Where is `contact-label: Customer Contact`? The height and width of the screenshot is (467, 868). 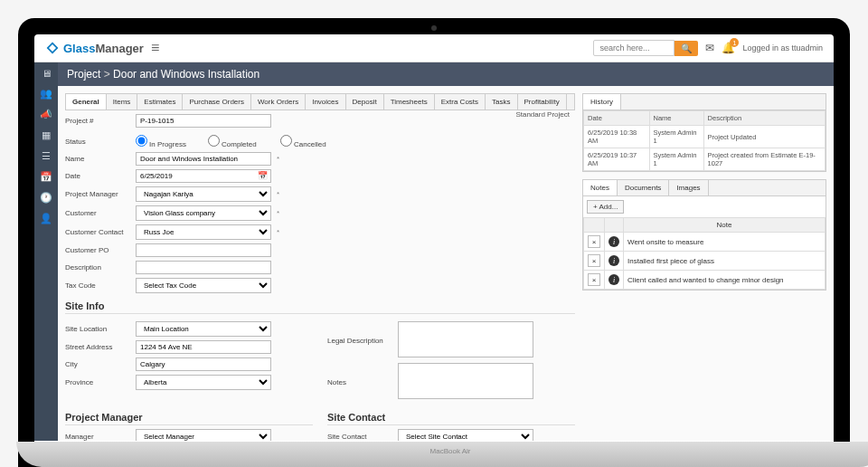
contact-label: Customer Contact is located at coordinates (98, 232).